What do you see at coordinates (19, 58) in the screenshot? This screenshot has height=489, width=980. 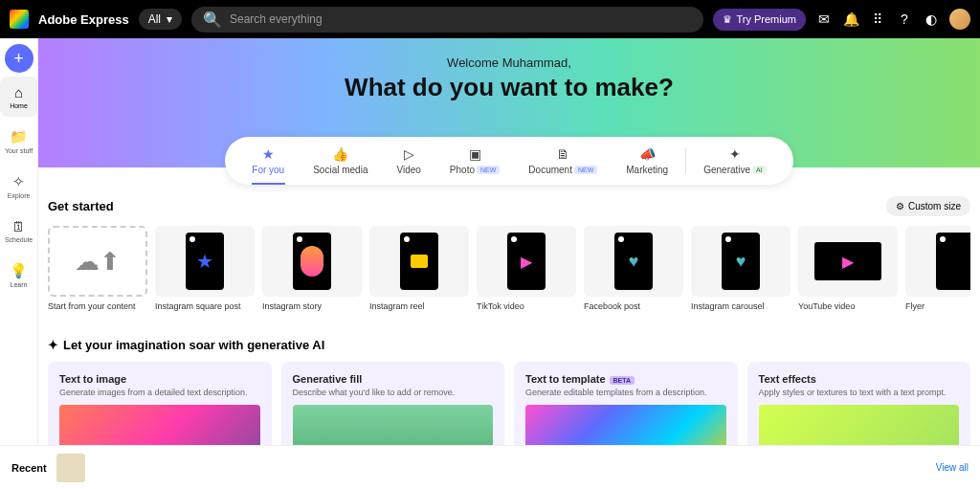 I see `create-button: +` at bounding box center [19, 58].